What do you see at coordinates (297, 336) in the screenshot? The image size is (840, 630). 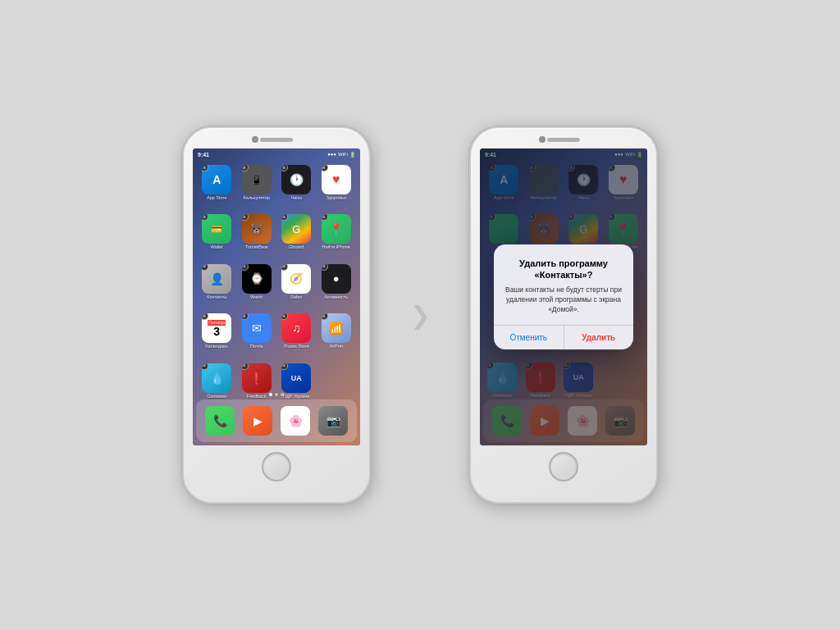 I see `app-itunes: ♫ iTunes Store` at bounding box center [297, 336].